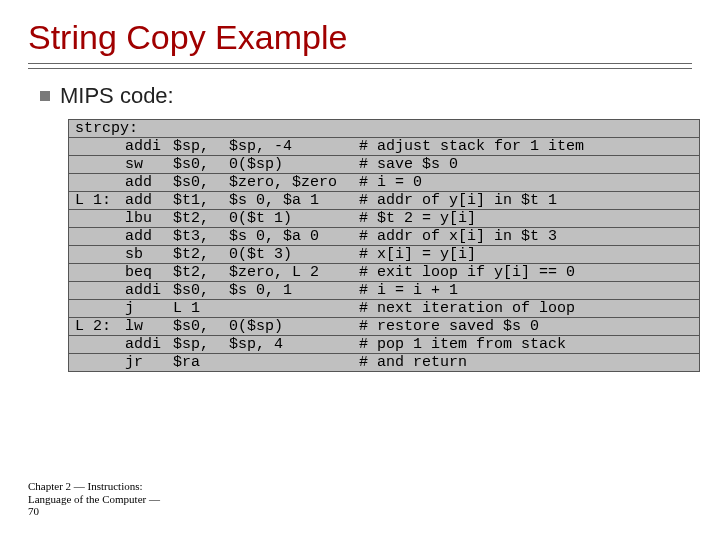 The height and width of the screenshot is (540, 720). Describe the element at coordinates (94, 500) in the screenshot. I see `footer-line-2: Language of the Computer —` at that location.